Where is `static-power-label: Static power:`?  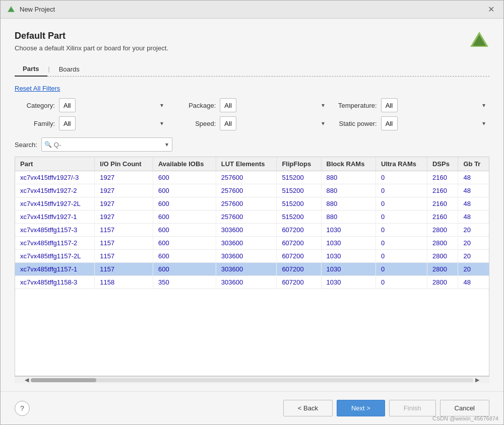 static-power-label: Static power: is located at coordinates (357, 124).